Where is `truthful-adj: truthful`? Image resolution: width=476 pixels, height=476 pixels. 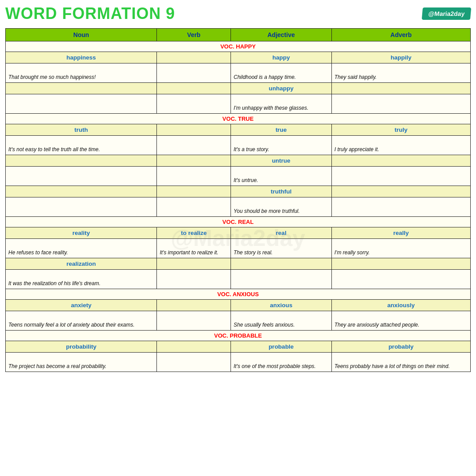 truthful-adj: truthful is located at coordinates (281, 192).